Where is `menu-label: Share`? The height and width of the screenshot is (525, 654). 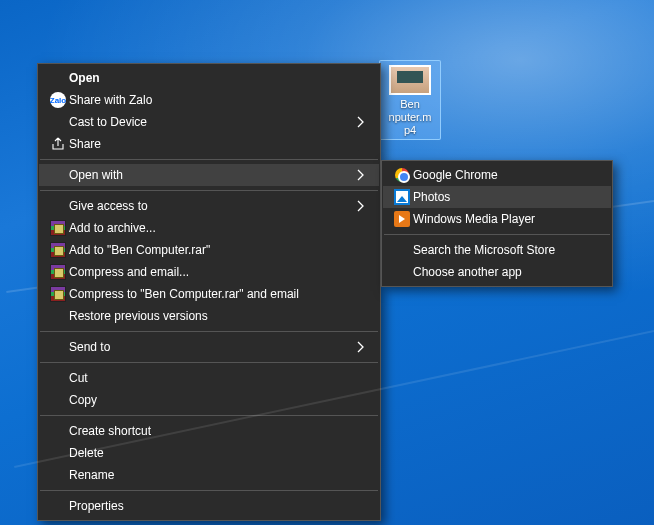 menu-label: Share is located at coordinates (211, 144).